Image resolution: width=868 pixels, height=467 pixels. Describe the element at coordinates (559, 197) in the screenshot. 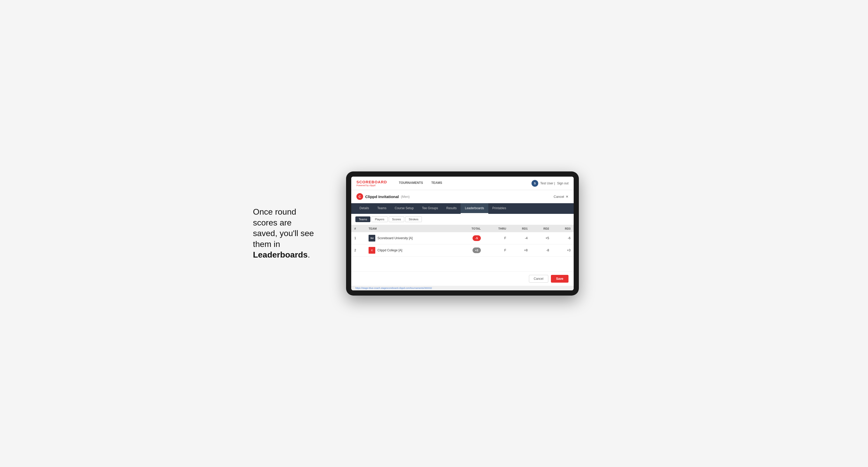

I see `tournament-cancel-label: Cancel` at that location.